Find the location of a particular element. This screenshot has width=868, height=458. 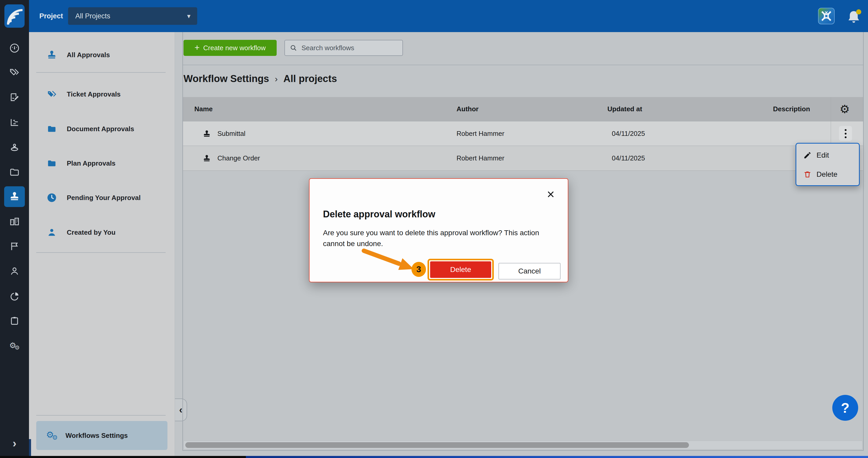

menu-item-label: Edit is located at coordinates (823, 155).